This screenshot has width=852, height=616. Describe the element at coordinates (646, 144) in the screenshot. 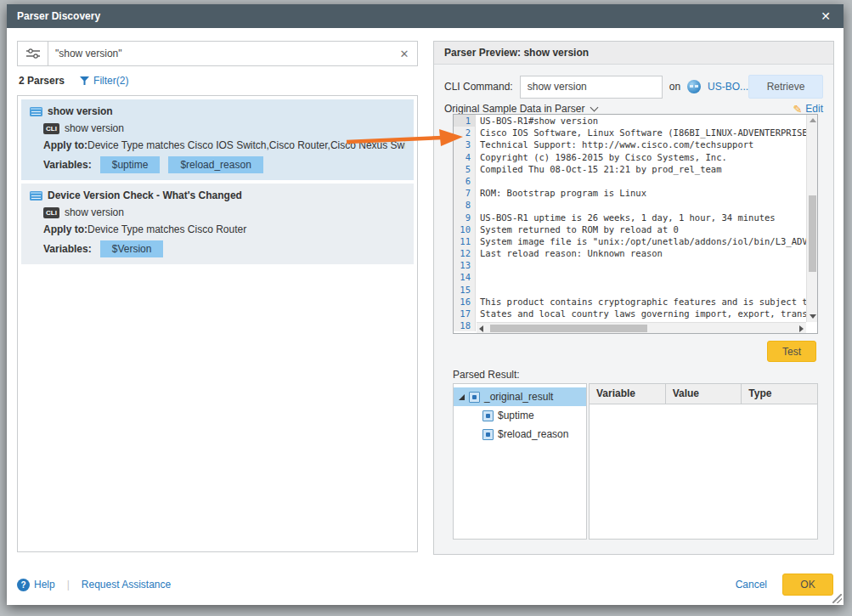

I see `code-line: Technical Support: http://www.cisco.com/…` at that location.